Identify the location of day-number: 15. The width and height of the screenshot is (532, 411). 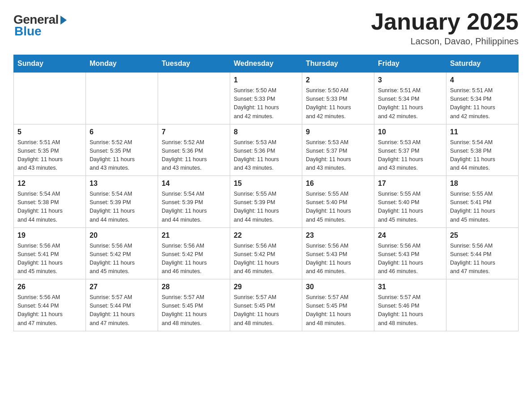
(266, 184).